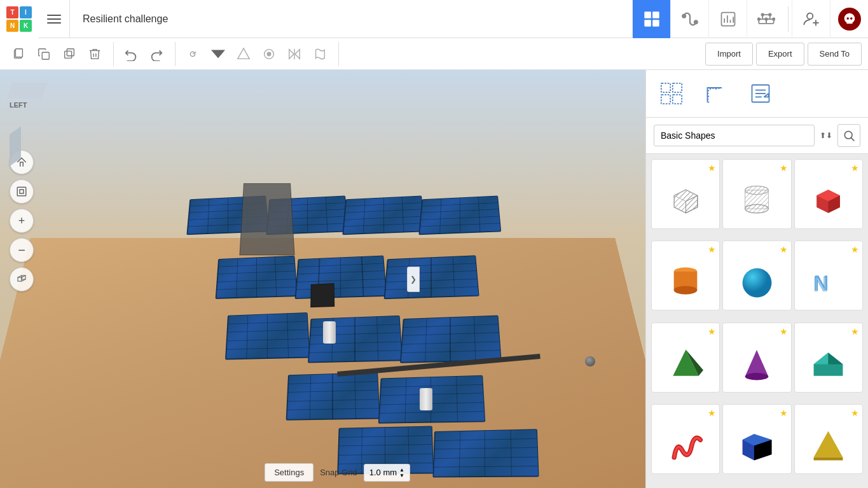 The width and height of the screenshot is (868, 488). I want to click on shape-tool-icon, so click(244, 54).